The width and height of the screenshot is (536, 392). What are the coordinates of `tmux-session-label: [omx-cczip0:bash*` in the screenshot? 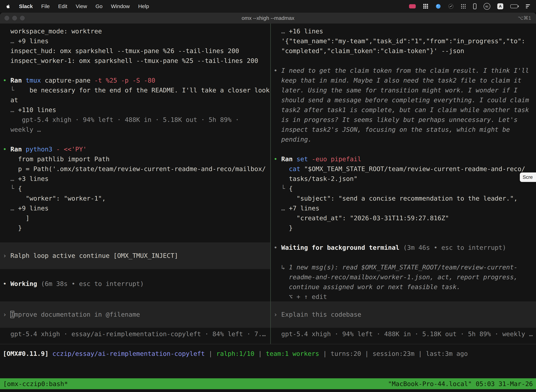 It's located at (36, 384).